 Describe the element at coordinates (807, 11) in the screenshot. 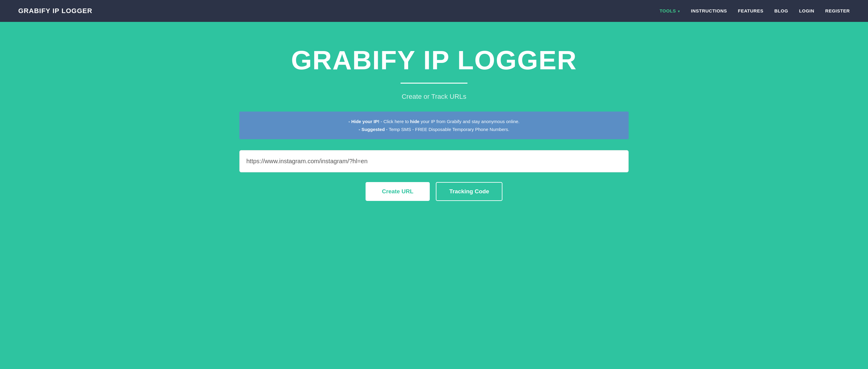

I see `nav-item-login: LOGIN` at that location.